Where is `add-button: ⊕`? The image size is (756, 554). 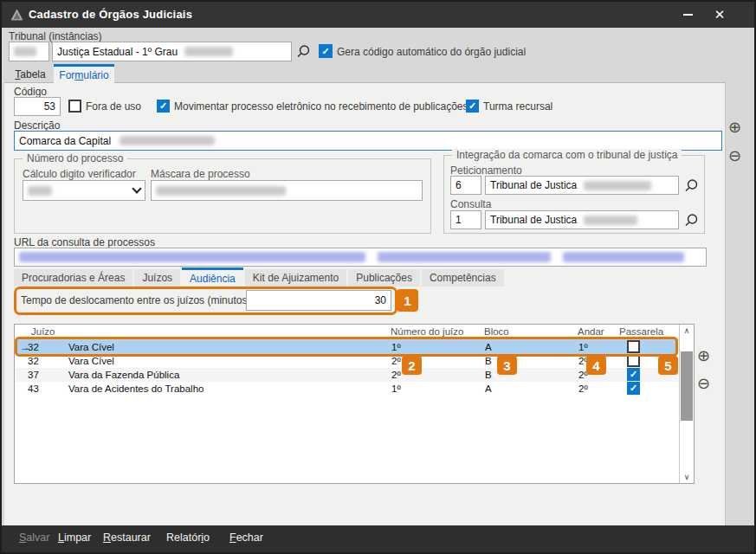
add-button: ⊕ is located at coordinates (734, 127).